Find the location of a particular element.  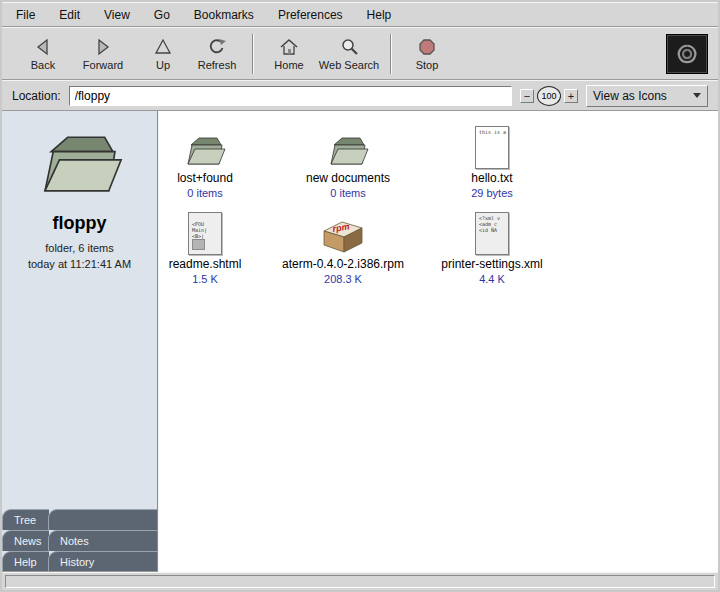

file-item-readme-shtml: <FOU Main| <B>| readme.shtml 1.5 K is located at coordinates (219, 245).